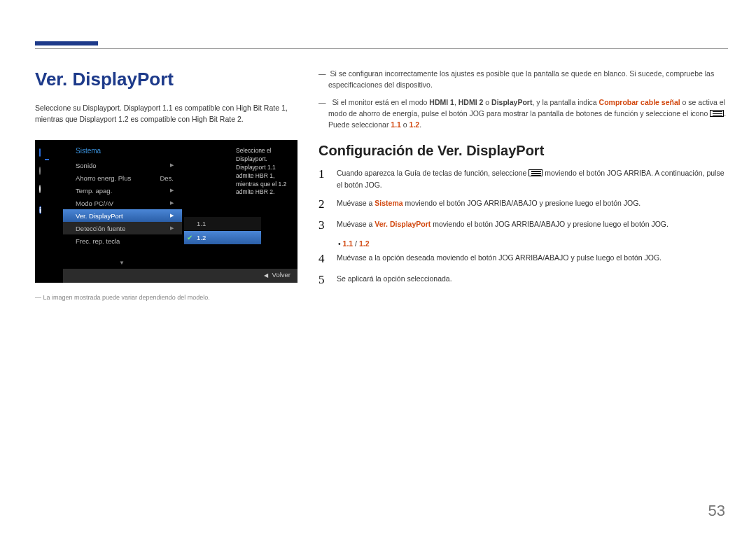 The image size is (756, 534). What do you see at coordinates (323, 280) in the screenshot?
I see `step-num-5: 5` at bounding box center [323, 280].